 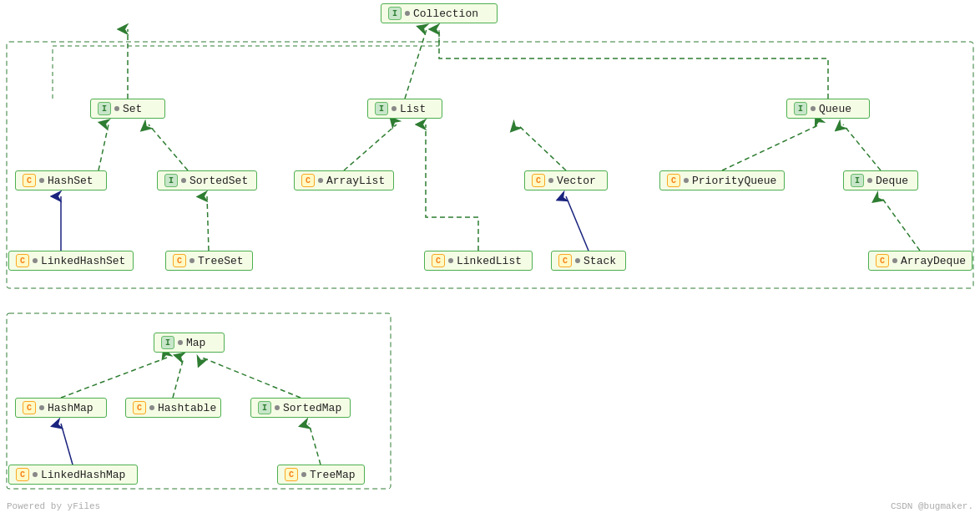 I want to click on badge-arraylist: C, so click(x=308, y=180).